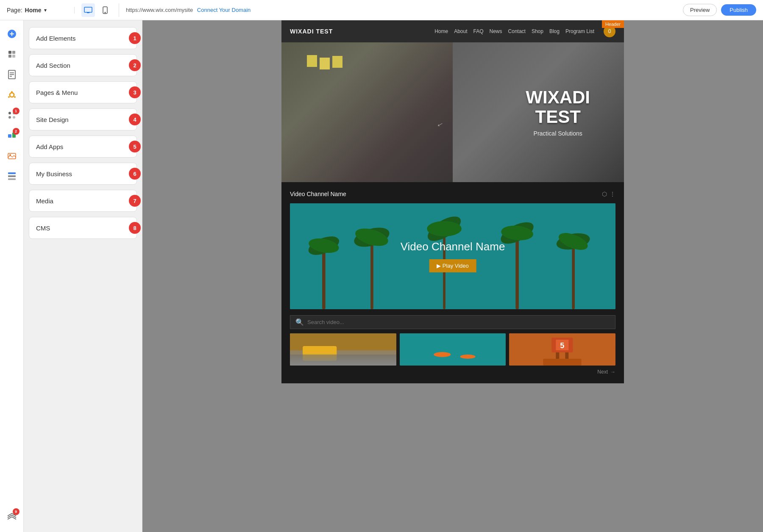 The image size is (763, 532). Describe the element at coordinates (479, 31) in the screenshot. I see `nav-faq: FAQ` at that location.